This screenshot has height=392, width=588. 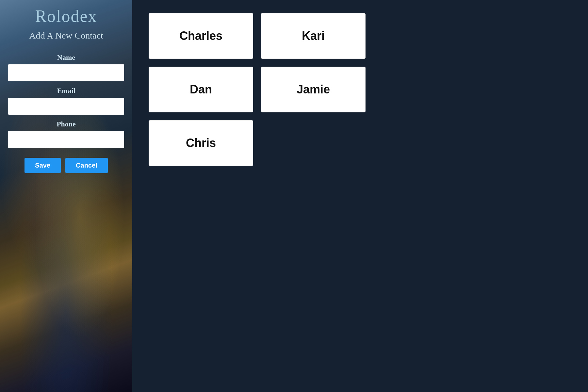 What do you see at coordinates (313, 90) in the screenshot?
I see `contact-name: Jamie` at bounding box center [313, 90].